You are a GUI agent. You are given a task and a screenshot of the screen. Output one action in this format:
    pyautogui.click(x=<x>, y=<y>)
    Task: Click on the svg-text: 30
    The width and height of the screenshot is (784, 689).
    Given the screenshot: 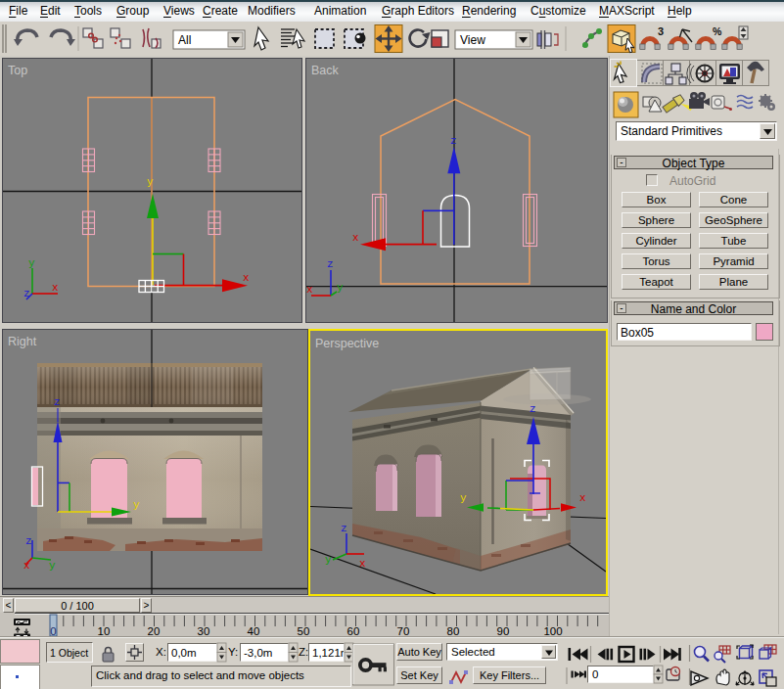 What is the action you would take?
    pyautogui.click(x=204, y=630)
    